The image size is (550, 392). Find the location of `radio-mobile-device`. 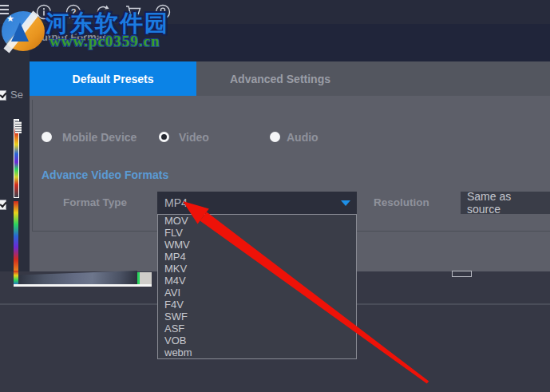

radio-mobile-device is located at coordinates (46, 137).